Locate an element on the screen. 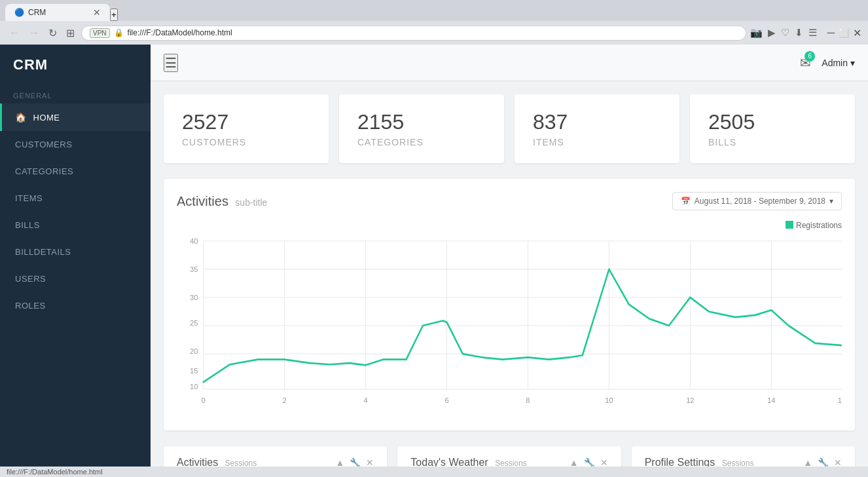  window-controls: ─ ⬜ ✕ is located at coordinates (844, 33).